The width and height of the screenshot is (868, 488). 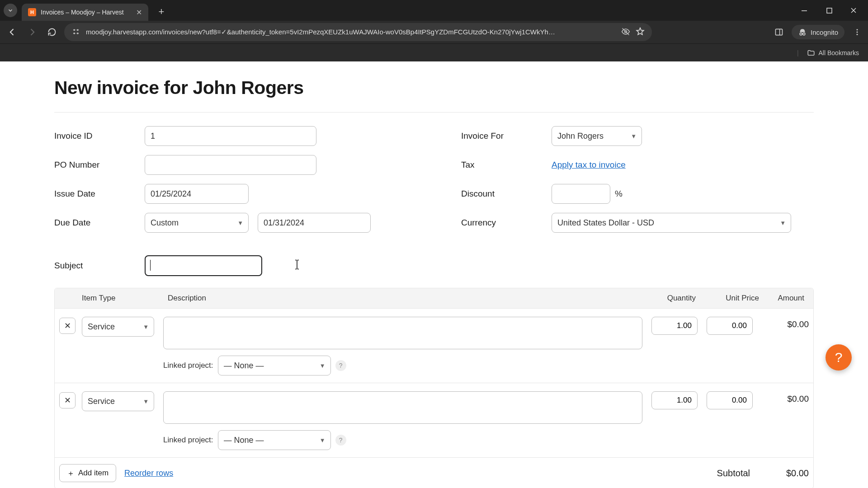 I want to click on th-quantity: Quantity, so click(x=666, y=298).